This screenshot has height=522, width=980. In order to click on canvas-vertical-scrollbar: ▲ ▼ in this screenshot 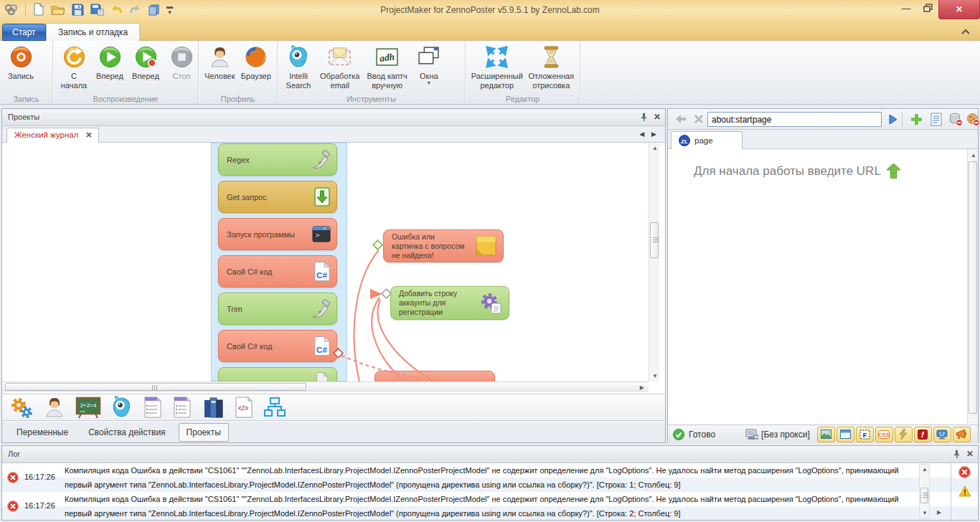, I will do `click(654, 262)`.